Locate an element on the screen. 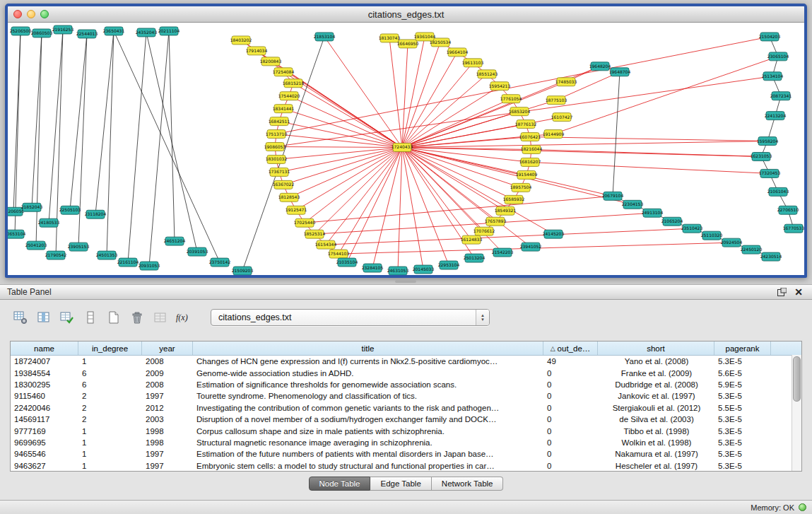  table-row: 977716911998Corpus callosum shape and si… is located at coordinates (406, 431).